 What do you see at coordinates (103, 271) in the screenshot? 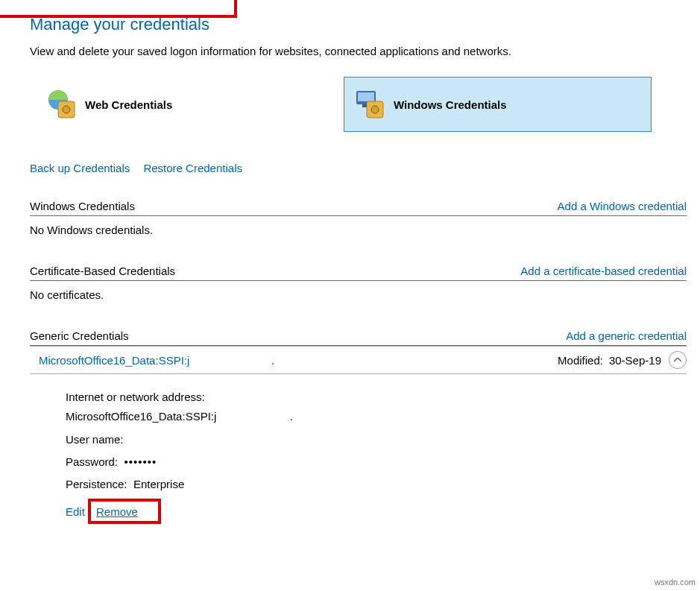
I see `certificate-credentials-section-title: Certificate-Based Credentials` at bounding box center [103, 271].